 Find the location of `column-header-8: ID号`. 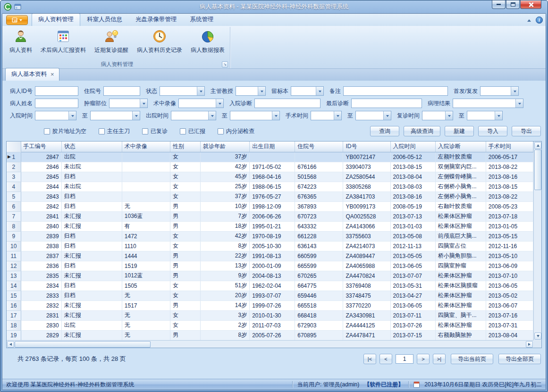

column-header-8: ID号 is located at coordinates (367, 147).